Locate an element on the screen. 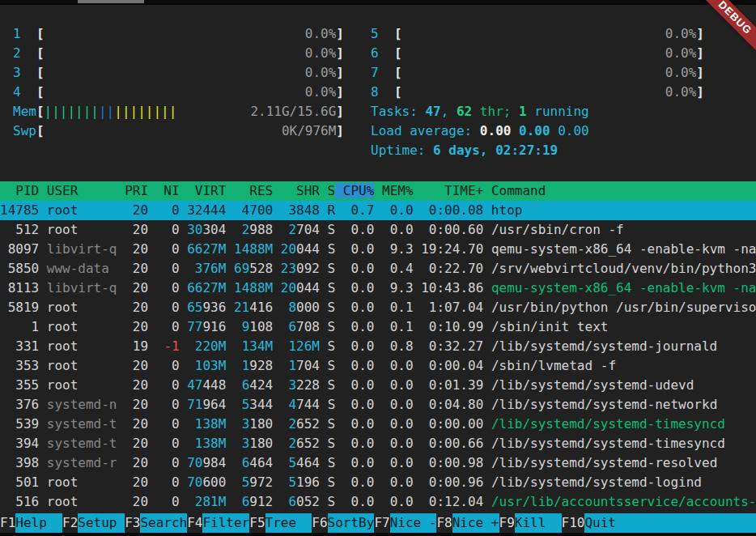 This screenshot has width=756, height=536. process-row: 1 root 20 0 77916 9108 6708 S 0.0 0.1 0:… is located at coordinates (378, 327).